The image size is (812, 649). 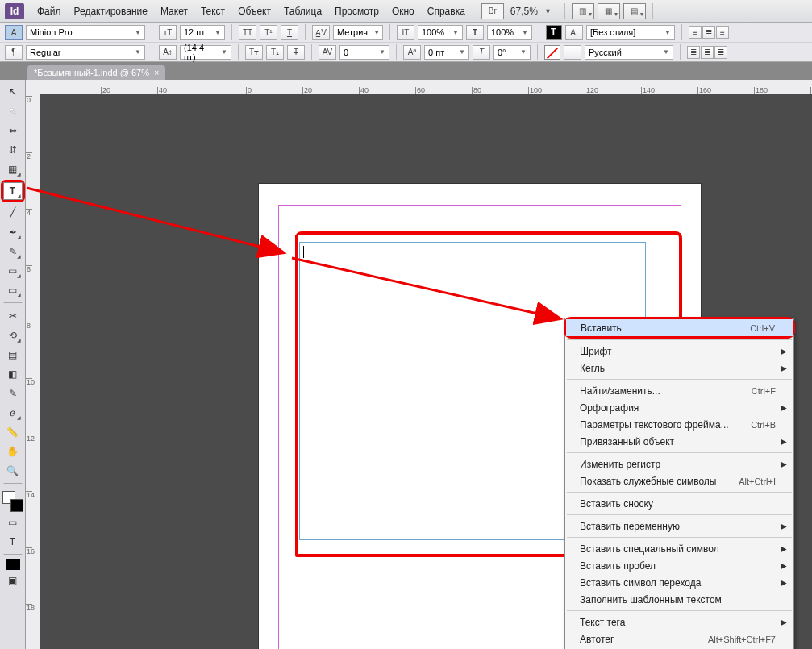 What do you see at coordinates (784, 368) in the screenshot?
I see `submenu-icon: ▶` at bounding box center [784, 368].